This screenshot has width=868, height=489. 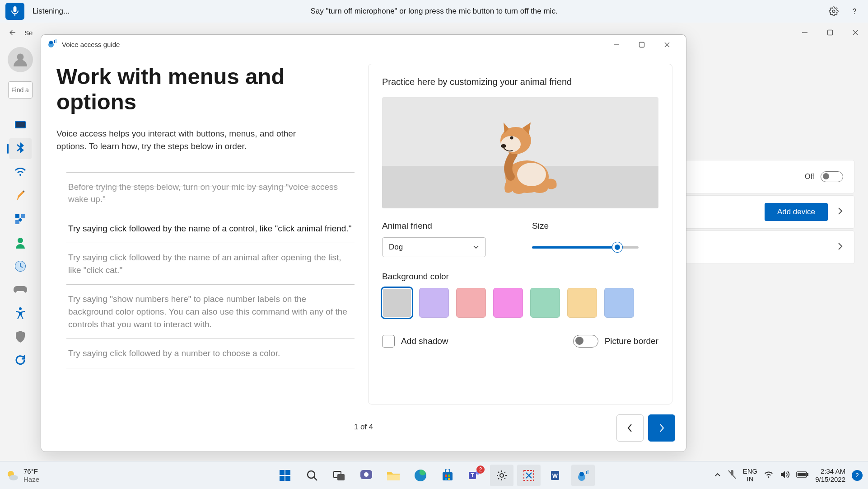 I want to click on search-button, so click(x=312, y=475).